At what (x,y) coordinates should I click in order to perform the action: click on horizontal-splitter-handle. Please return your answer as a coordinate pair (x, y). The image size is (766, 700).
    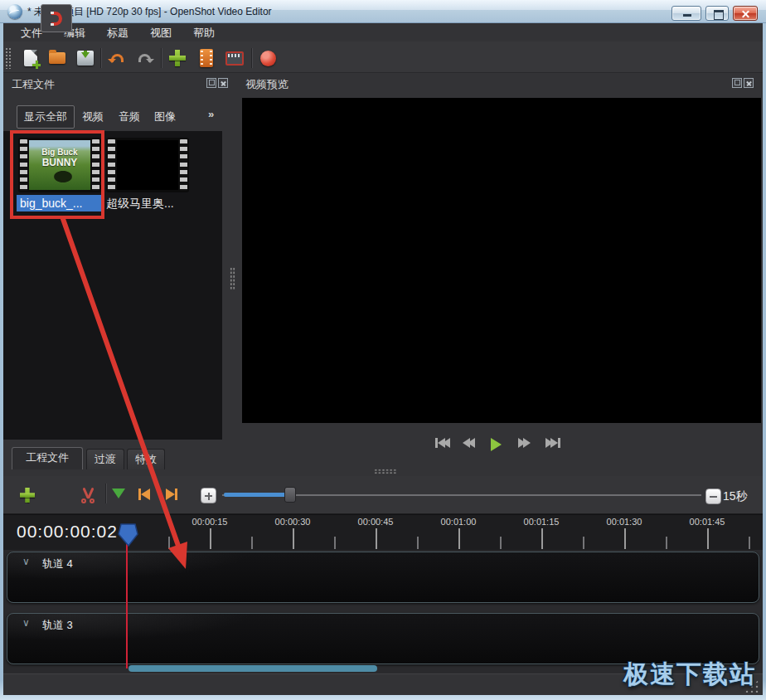
    Looking at the image, I should click on (385, 471).